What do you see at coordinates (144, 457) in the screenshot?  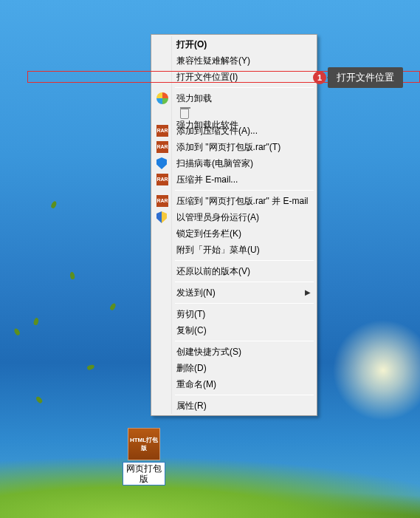 I see `desktop-shortcut: HTML打包版 网页打包版` at bounding box center [144, 457].